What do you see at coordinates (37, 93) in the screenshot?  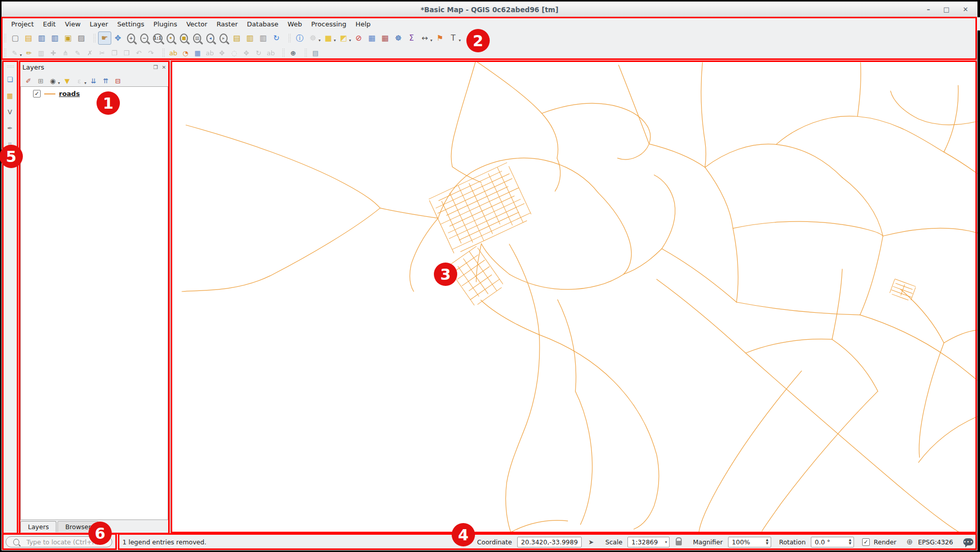 I see `layer-visibility-checkbox: ✓` at bounding box center [37, 93].